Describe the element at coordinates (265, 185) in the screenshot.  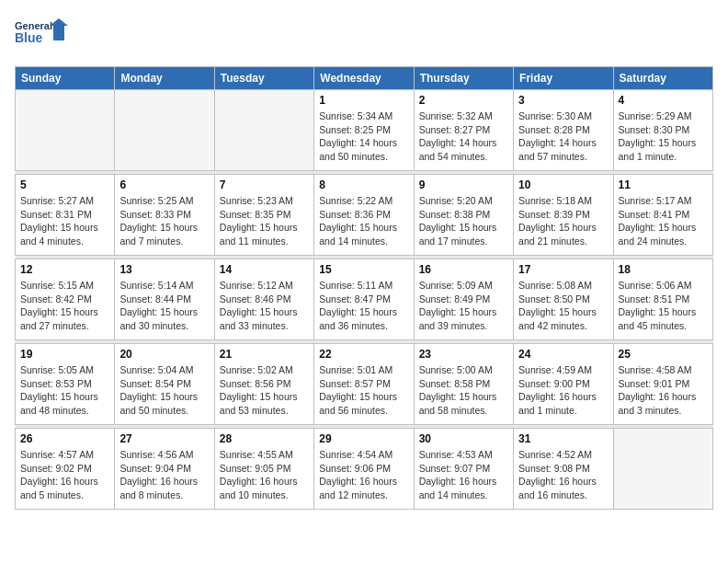
I see `day-number: 7` at that location.